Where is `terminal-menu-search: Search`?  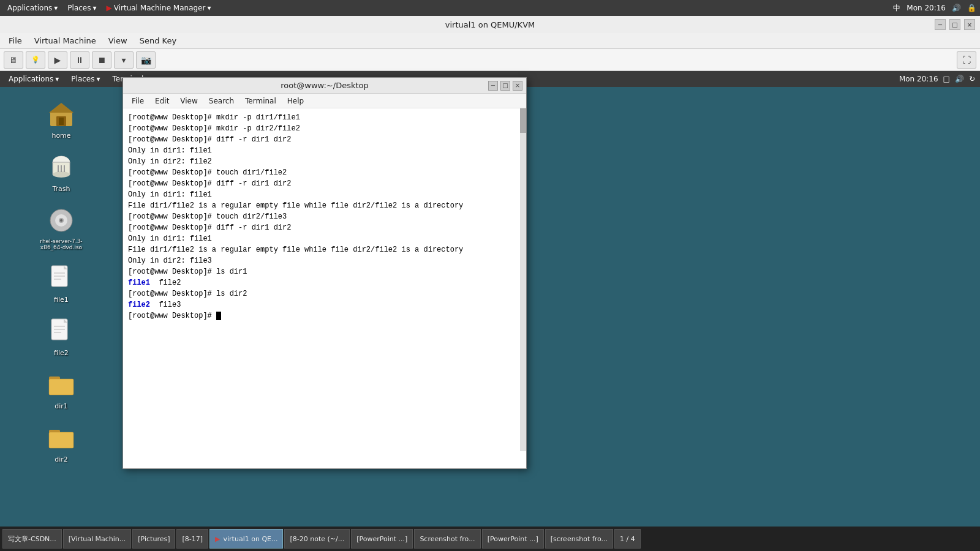 terminal-menu-search: Search is located at coordinates (222, 101).